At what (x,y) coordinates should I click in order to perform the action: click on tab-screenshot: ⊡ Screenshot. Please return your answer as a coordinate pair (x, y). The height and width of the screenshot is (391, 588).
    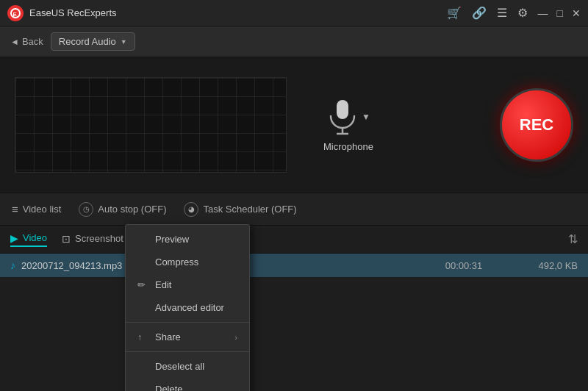
    Looking at the image, I should click on (93, 240).